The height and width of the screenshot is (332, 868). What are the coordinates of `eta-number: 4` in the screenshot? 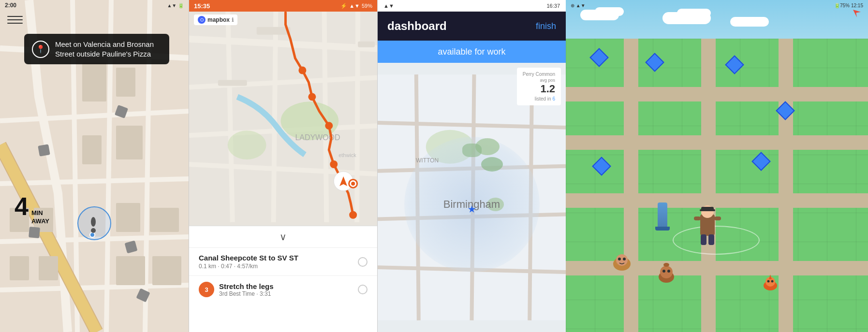 It's located at (21, 206).